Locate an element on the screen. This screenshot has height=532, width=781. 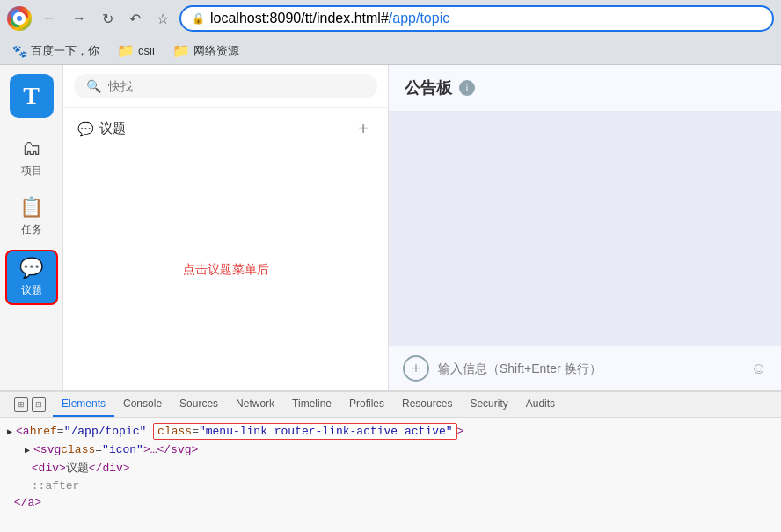
sidebar-item-projects: 🗂 项目 is located at coordinates (32, 158).